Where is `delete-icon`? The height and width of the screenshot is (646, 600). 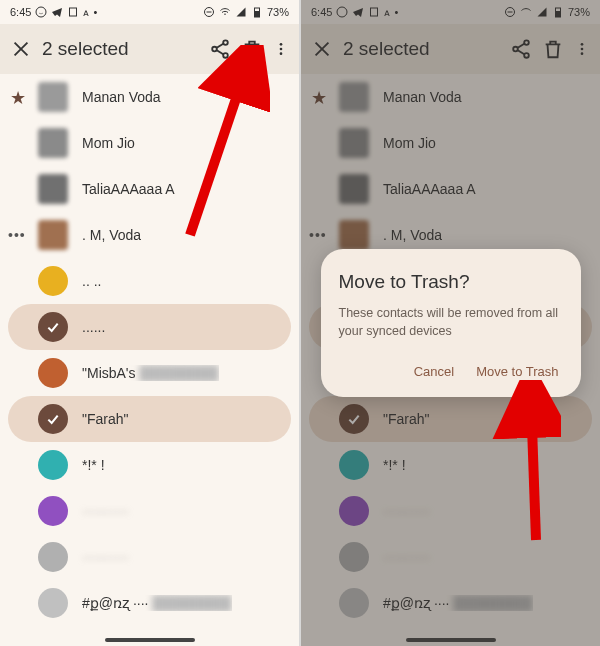 delete-icon is located at coordinates (252, 49).